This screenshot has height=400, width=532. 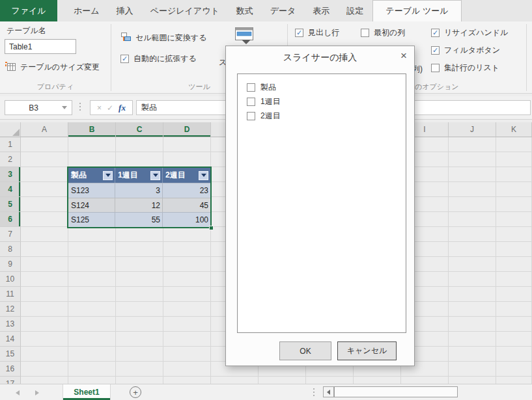 I want to click on slicer-field-checkbox: 1週目, so click(x=326, y=101).